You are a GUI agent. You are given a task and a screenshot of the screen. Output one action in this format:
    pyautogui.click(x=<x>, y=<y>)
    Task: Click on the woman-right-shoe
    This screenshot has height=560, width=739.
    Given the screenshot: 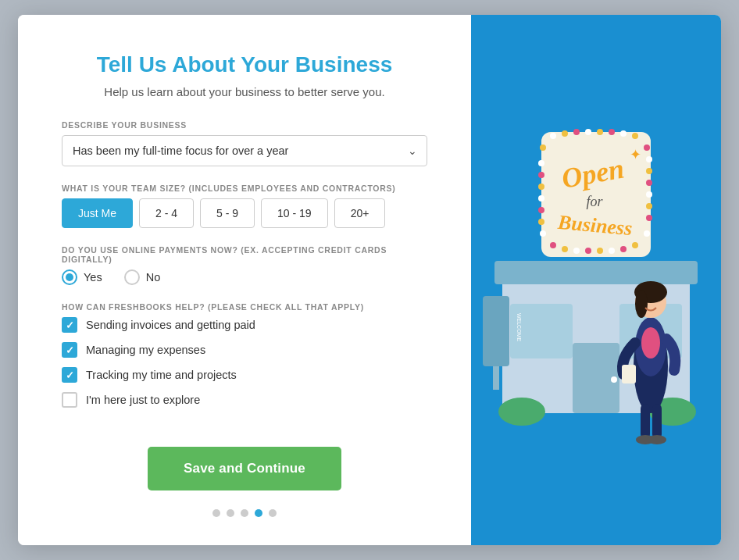 What is the action you would take?
    pyautogui.click(x=657, y=440)
    